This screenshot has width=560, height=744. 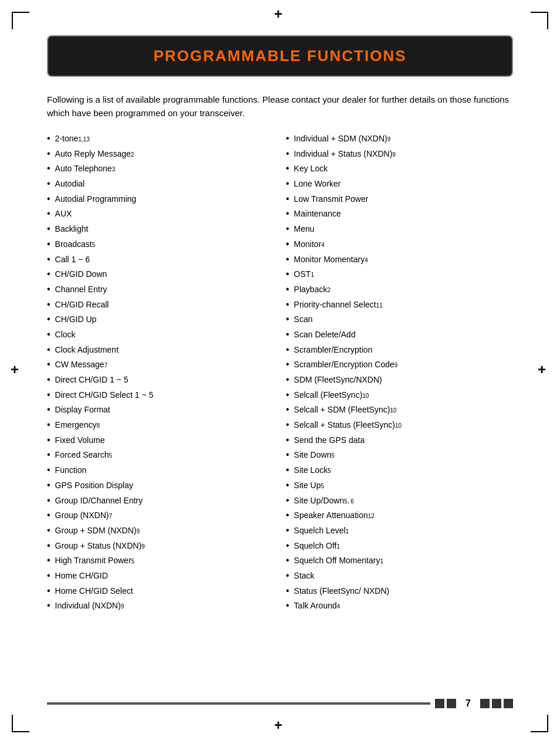 I want to click on cross-mark-left, so click(x=16, y=372).